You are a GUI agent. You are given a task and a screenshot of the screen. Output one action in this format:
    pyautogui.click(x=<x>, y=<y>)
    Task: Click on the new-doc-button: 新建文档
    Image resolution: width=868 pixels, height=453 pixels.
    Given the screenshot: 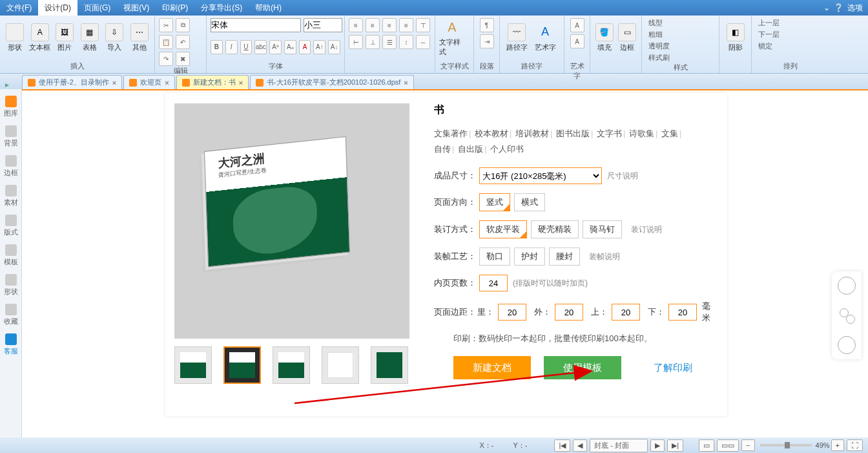 What is the action you would take?
    pyautogui.click(x=492, y=368)
    